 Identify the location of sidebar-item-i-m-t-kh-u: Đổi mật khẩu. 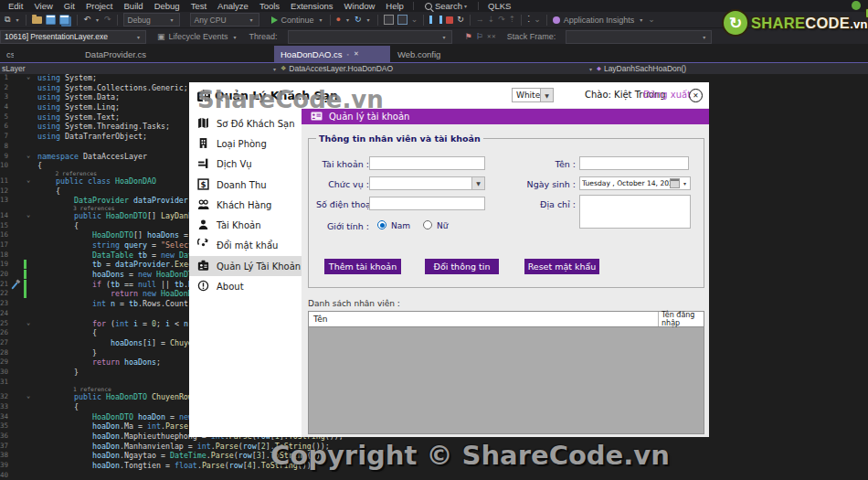
(245, 246).